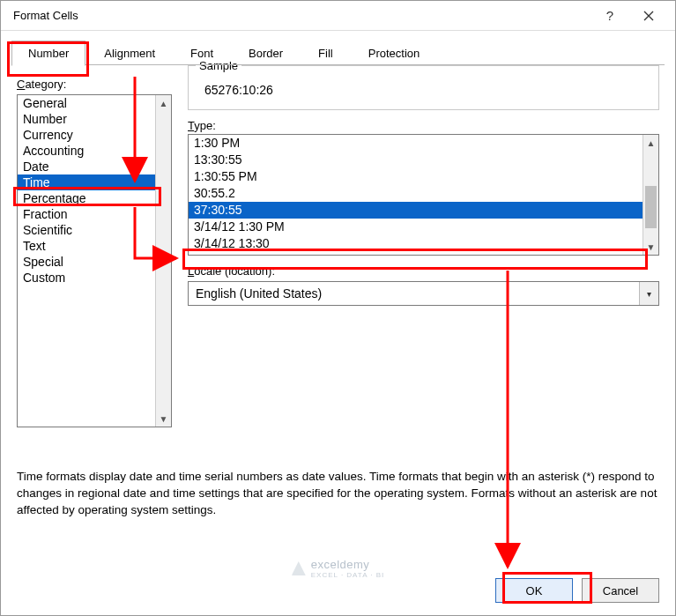 This screenshot has height=616, width=676. I want to click on dialog-footer: OK Cancel, so click(577, 590).